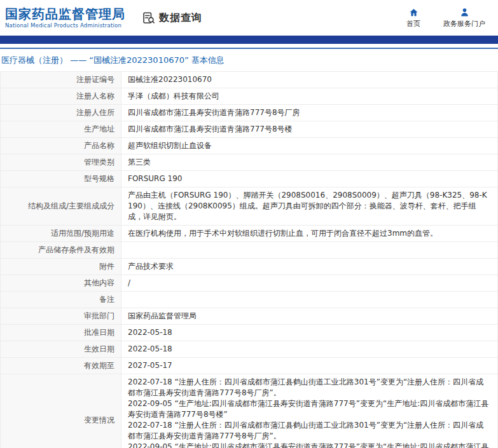 The width and height of the screenshot is (498, 448). Describe the element at coordinates (249, 350) in the screenshot. I see `table-row: 生效日期 2022-05-18` at that location.